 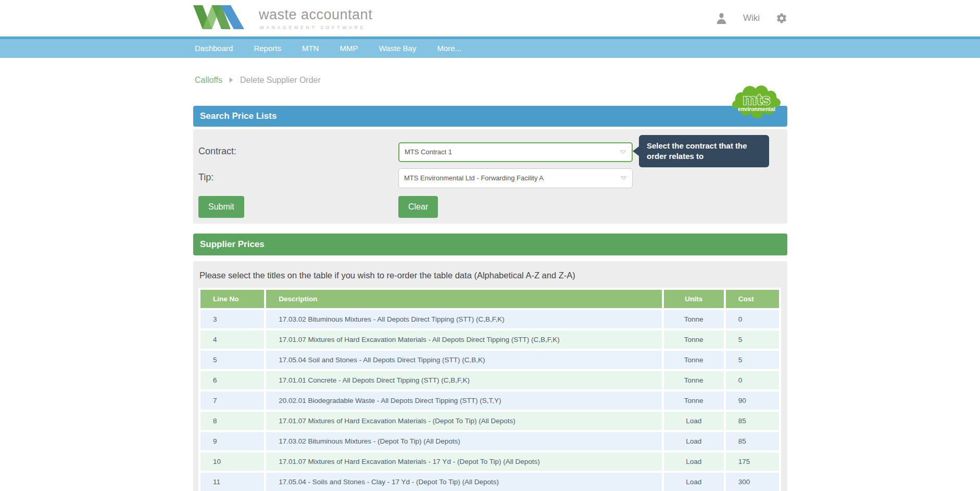 What do you see at coordinates (489, 360) in the screenshot?
I see `table-row: 517.05.04 Soil and Stones - All Depots D…` at bounding box center [489, 360].